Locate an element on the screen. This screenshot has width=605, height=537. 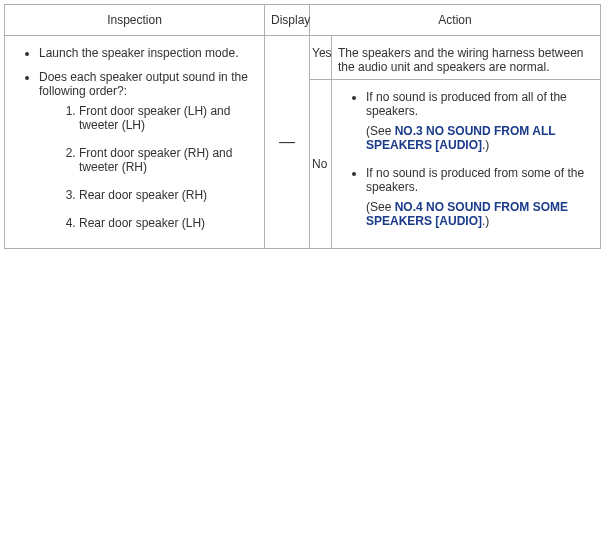
link-no3: NO.3 NO SOUND FROM ALL SPEAKERS [AUDIO] is located at coordinates (460, 138).